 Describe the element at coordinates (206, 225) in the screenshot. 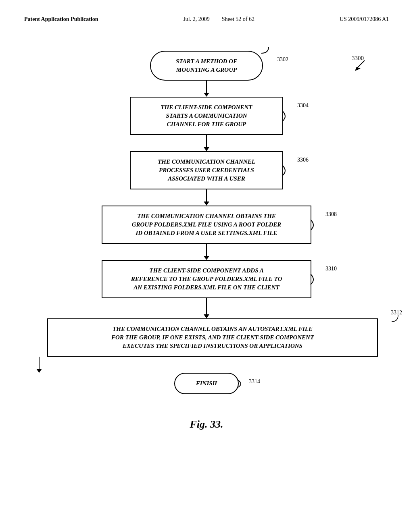

I see `node-3308-box: THE COMMUNICATION CHANNEL OBTAINS THE GR…` at that location.